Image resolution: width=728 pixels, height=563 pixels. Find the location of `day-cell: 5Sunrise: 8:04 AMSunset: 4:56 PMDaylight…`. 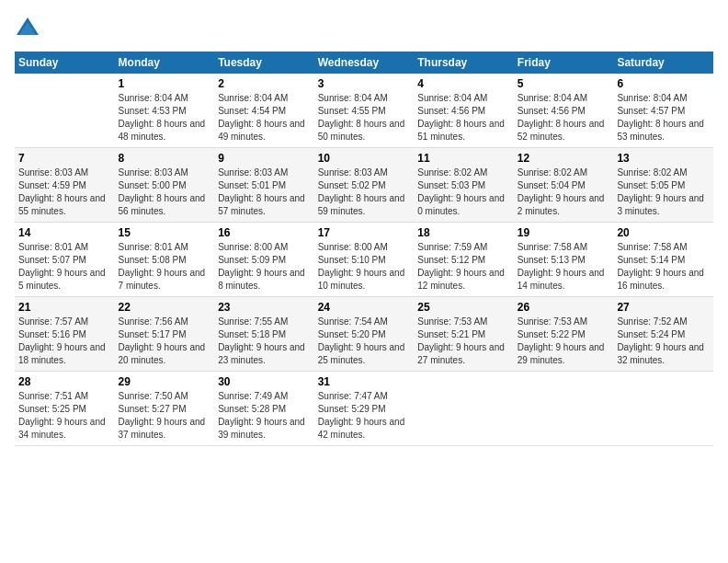

day-cell: 5Sunrise: 8:04 AMSunset: 4:56 PMDaylight… is located at coordinates (564, 110).